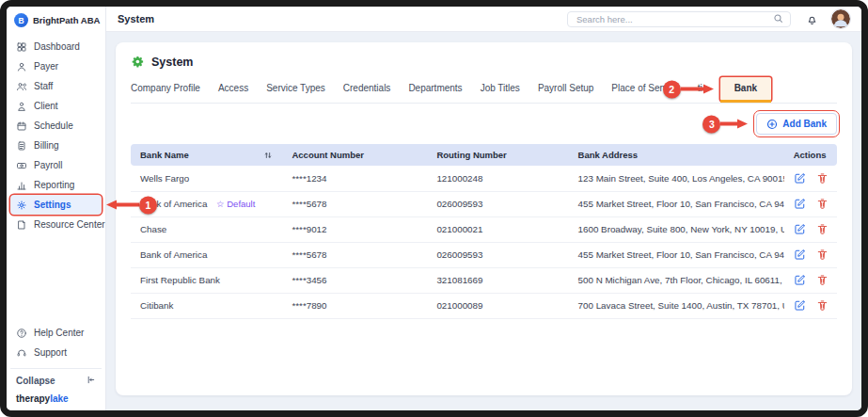  What do you see at coordinates (711, 124) in the screenshot?
I see `annotation-circle-3: 3` at bounding box center [711, 124].